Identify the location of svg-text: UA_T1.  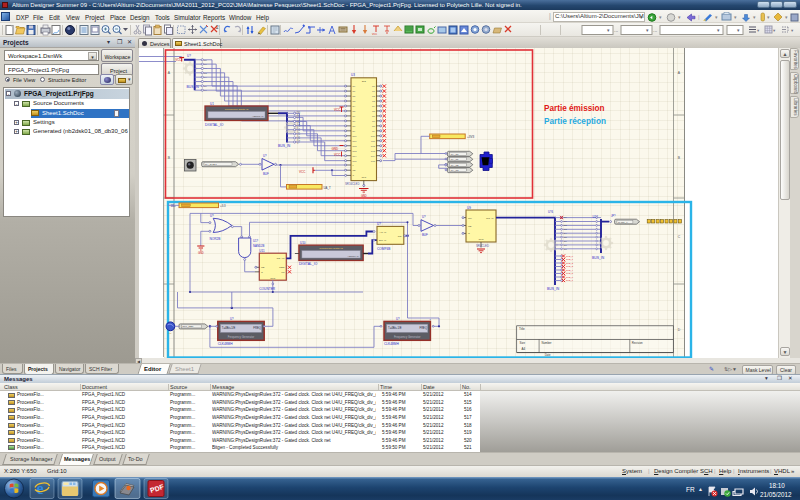
(455, 160).